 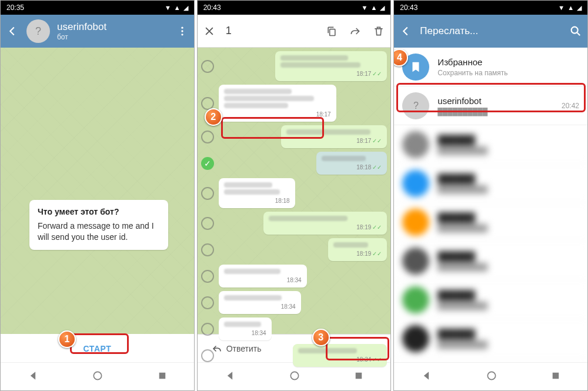 I want to click on bot-intro-card: Что умеет этот бот? Forward a message to…, so click(x=99, y=225).